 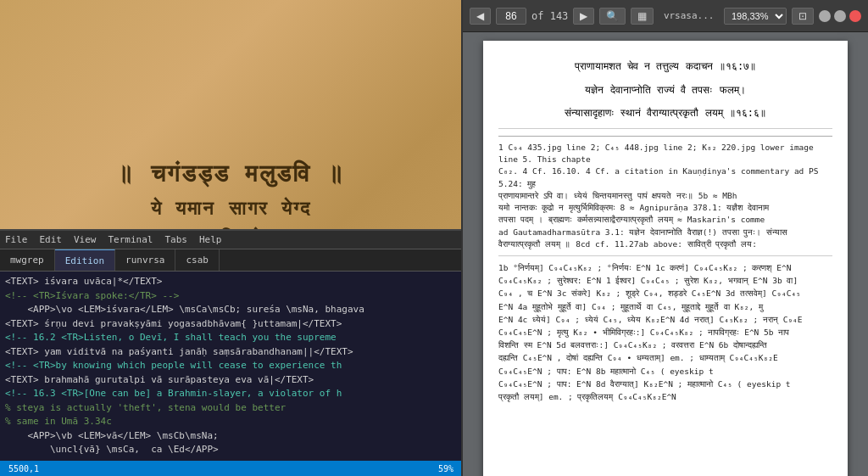 What do you see at coordinates (231, 175) in the screenshot?
I see `sanskrit-line-1: ॥ चगंडड्ड मलुडवि ॥` at bounding box center [231, 175].